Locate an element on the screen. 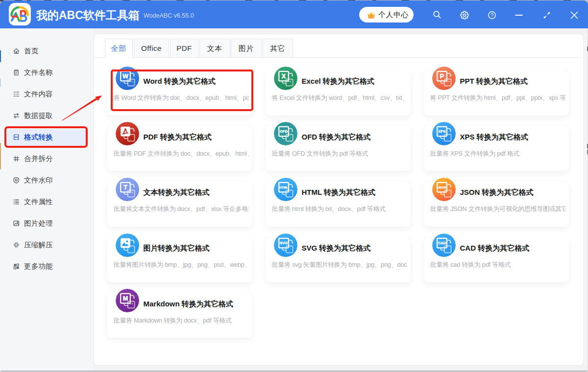  svg-text: HTML is located at coordinates (283, 187).